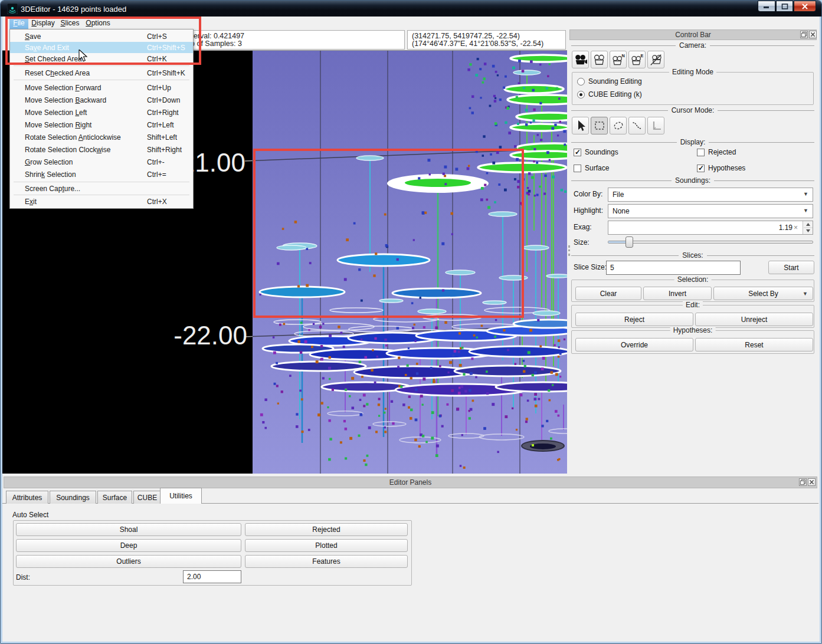 This screenshot has width=822, height=644. I want to click on selection-section-label: Selection:, so click(693, 280).